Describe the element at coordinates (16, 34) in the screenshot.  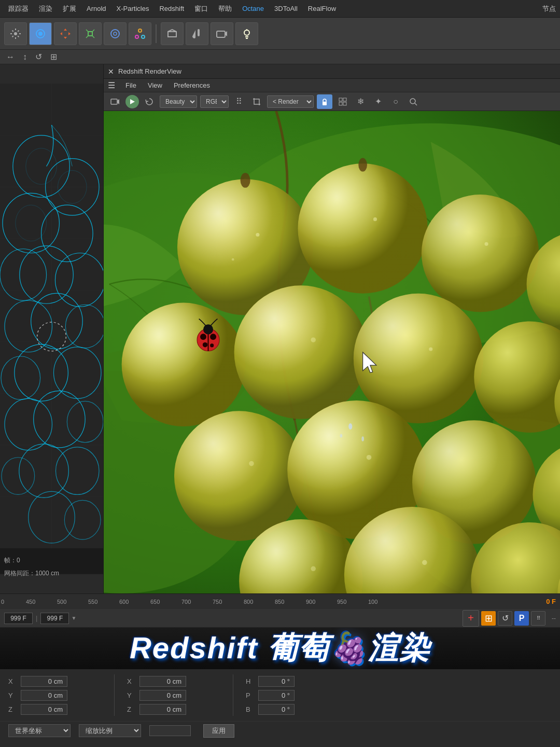
I see `tool-settings` at that location.